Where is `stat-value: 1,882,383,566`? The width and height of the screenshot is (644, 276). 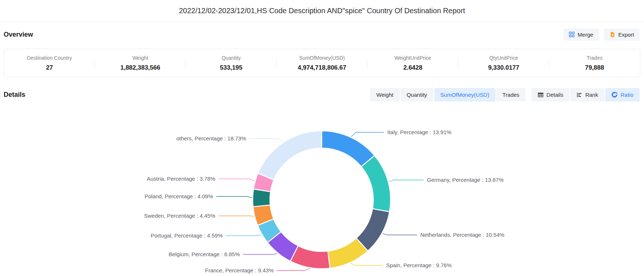
stat-value: 1,882,383,566 is located at coordinates (140, 68).